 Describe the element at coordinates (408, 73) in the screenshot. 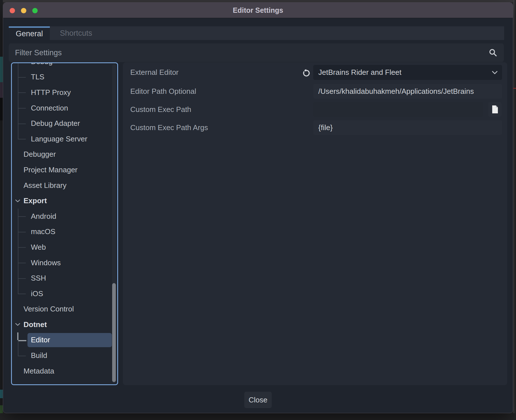

I see `external-editor-dropdown: JetBrains Rider and Fleet` at that location.